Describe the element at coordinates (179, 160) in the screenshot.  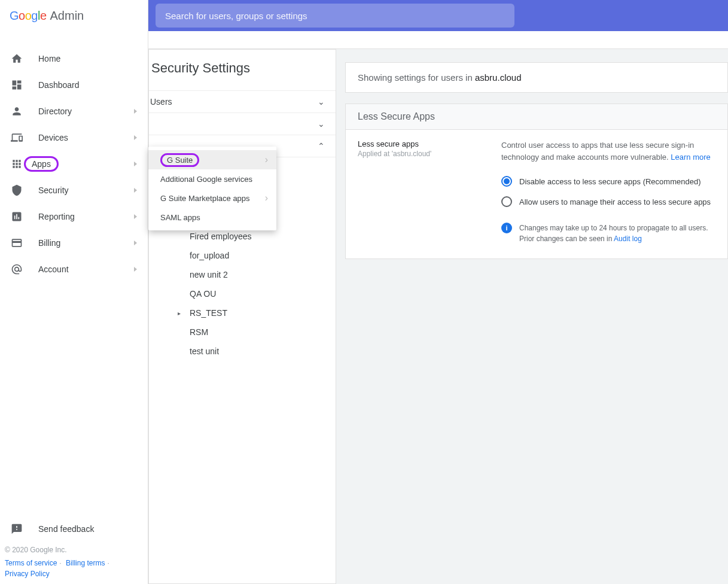
I see `submenu-gsuite-label: G Suite` at that location.